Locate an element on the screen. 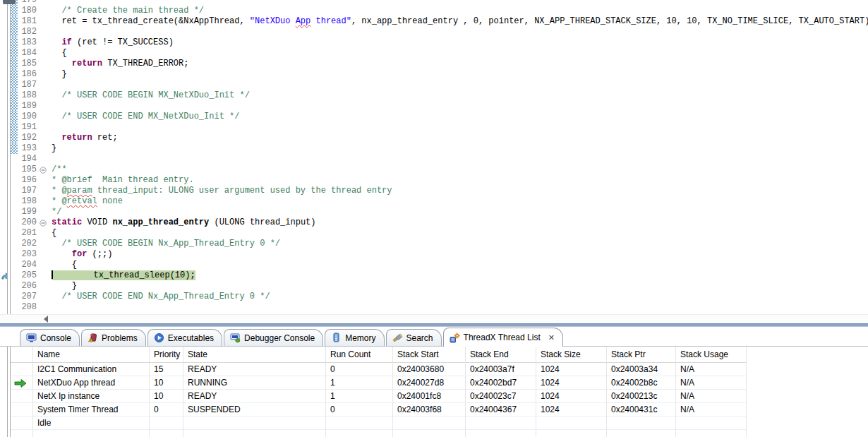 This screenshot has height=437, width=868. line-number: 205 is located at coordinates (27, 275).